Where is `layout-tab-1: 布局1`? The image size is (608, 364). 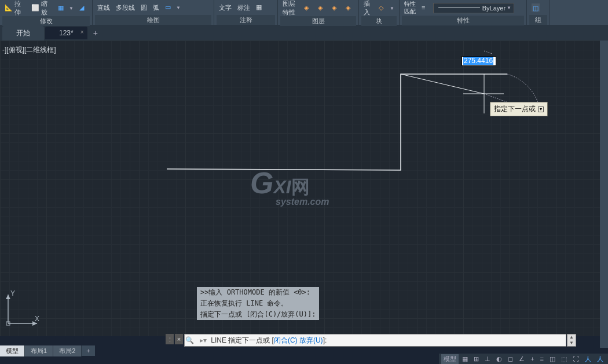
layout-tab-1: 布局1 is located at coordinates (39, 351).